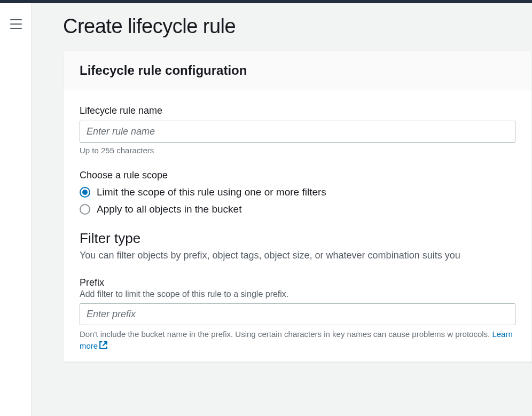 This screenshot has width=532, height=416. What do you see at coordinates (298, 130) in the screenshot?
I see `rule-name-field-group: Lifecycle rule name Up to 255 characters` at bounding box center [298, 130].